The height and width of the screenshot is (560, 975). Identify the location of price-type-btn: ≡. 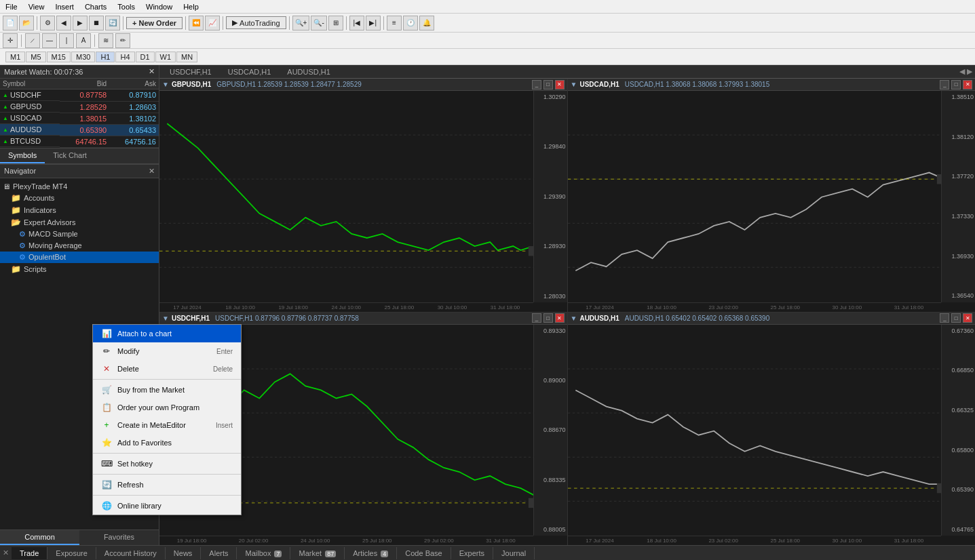
(394, 23).